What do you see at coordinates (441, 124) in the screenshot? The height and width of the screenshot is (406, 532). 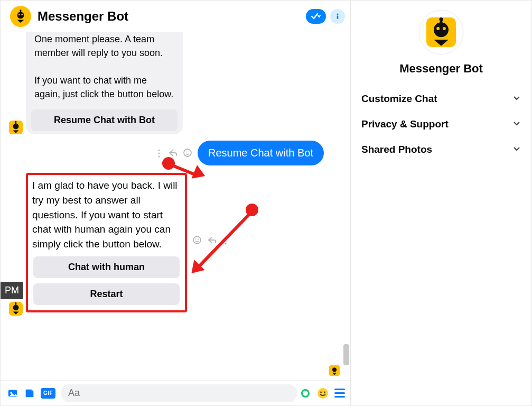 I see `section-privacy-support: Privacy & Support` at bounding box center [441, 124].